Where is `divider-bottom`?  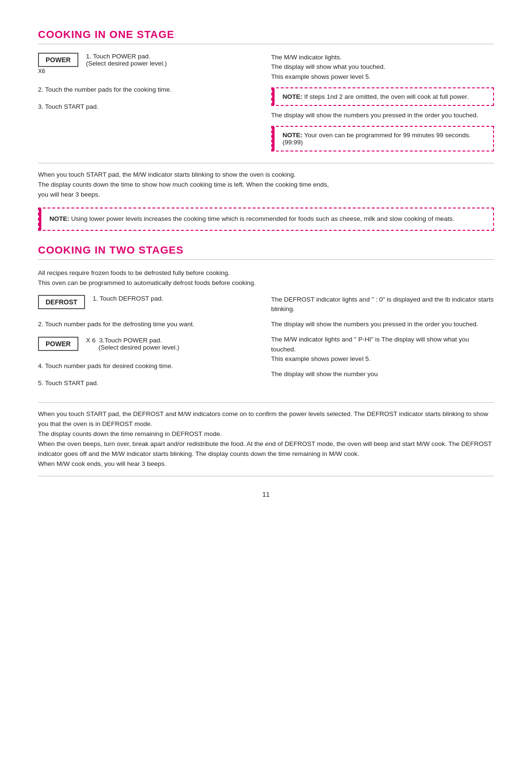 divider-bottom is located at coordinates (266, 476).